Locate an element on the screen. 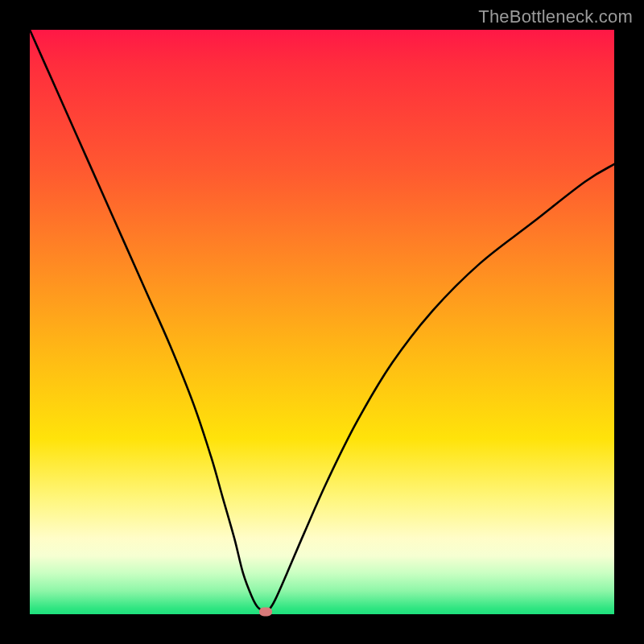 The width and height of the screenshot is (644, 644). optimum-marker is located at coordinates (266, 612).